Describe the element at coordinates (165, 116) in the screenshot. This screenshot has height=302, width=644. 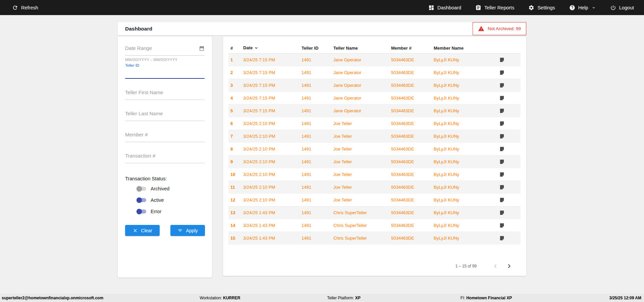
I see `teller-last-name-input` at that location.